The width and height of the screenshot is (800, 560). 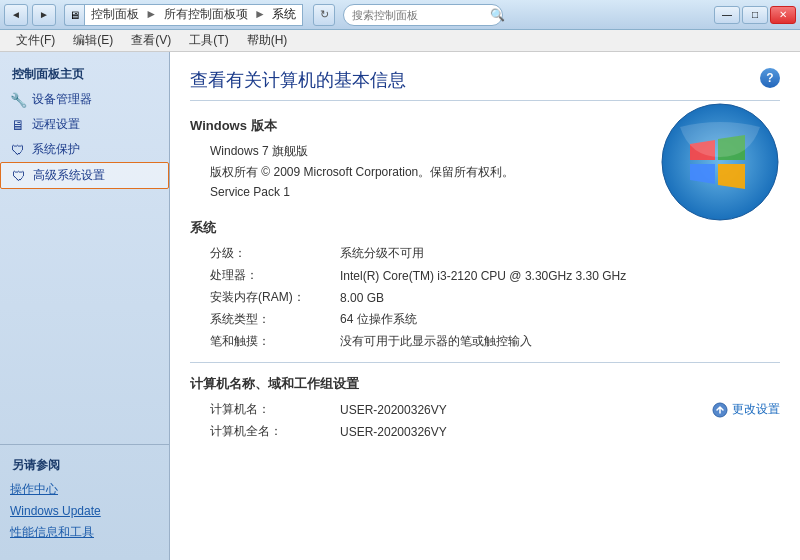 I want to click on label-ram: 安装内存(RAM)：, so click(x=275, y=298).